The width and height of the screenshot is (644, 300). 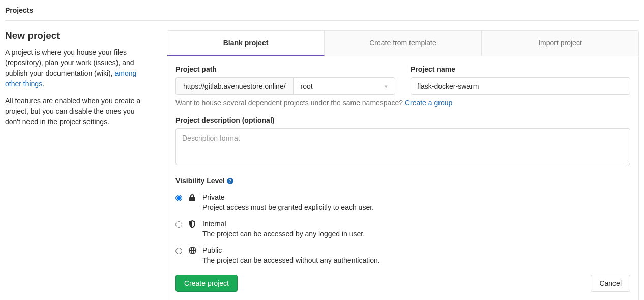 What do you see at coordinates (291, 260) in the screenshot?
I see `visibility-public-desc: The project can be accessed without any …` at bounding box center [291, 260].